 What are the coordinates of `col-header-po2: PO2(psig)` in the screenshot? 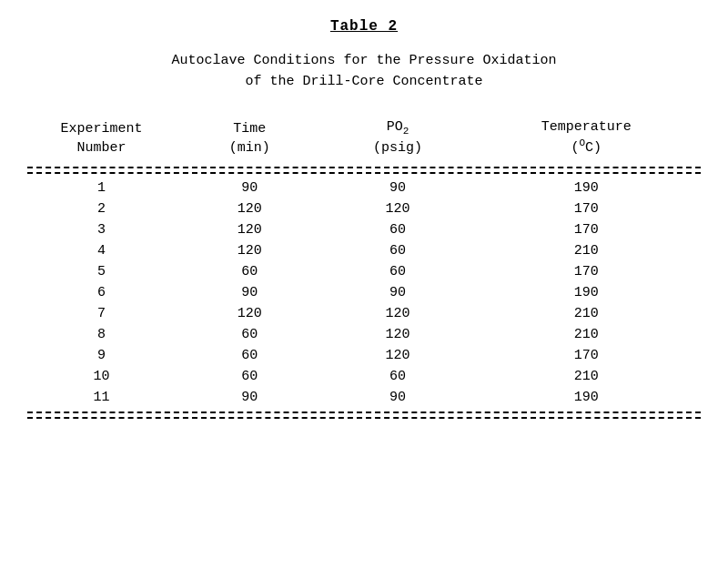 It's located at (399, 138).